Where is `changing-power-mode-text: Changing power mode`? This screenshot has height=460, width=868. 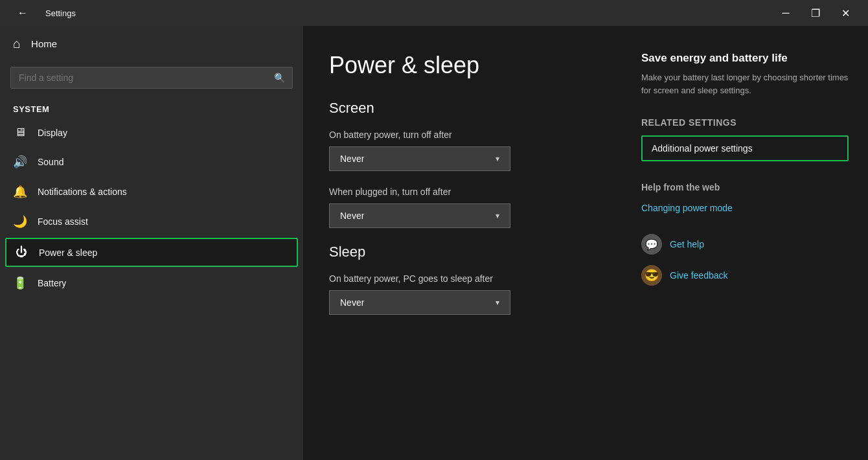
changing-power-mode-text: Changing power mode is located at coordinates (687, 208).